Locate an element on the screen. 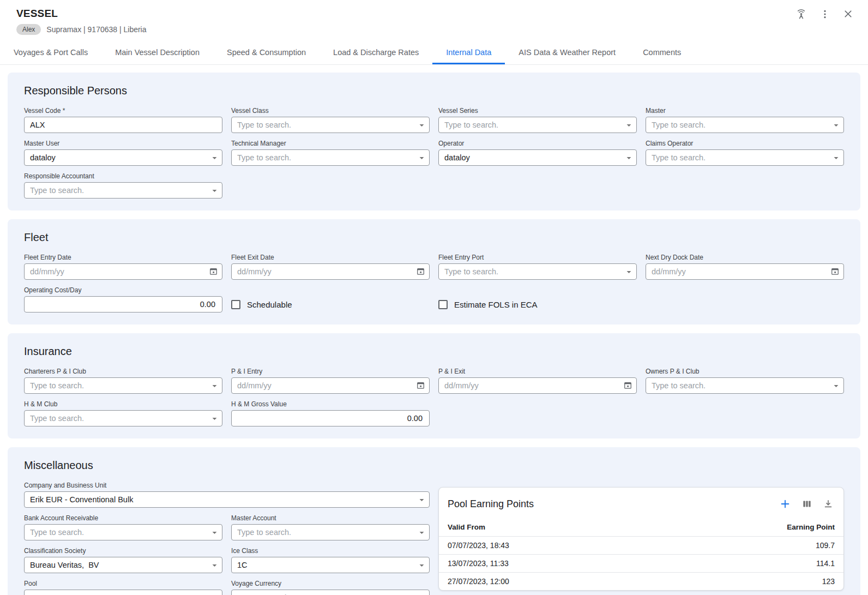 This screenshot has height=595, width=868. pi-entry-field: P & I Entry is located at coordinates (330, 381).